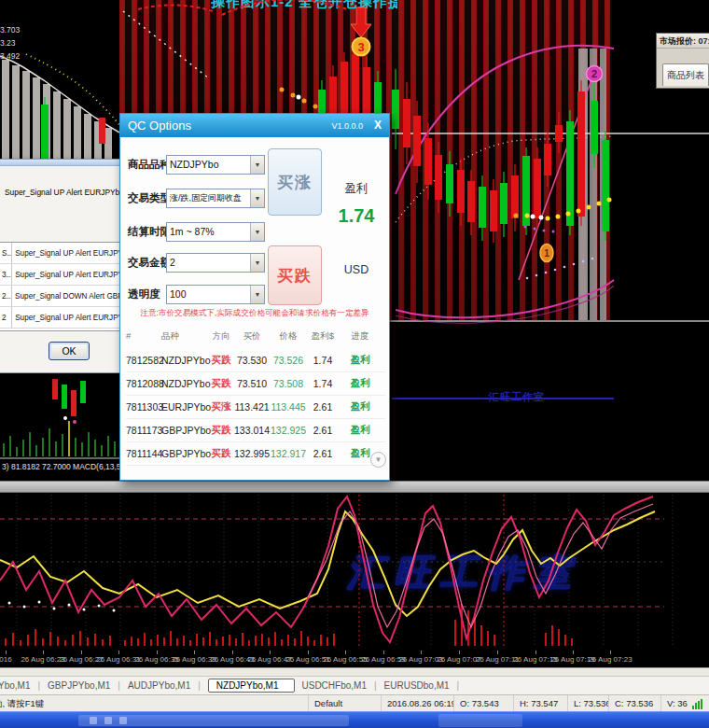 The width and height of the screenshot is (709, 728). I want to click on alert-list-item: 2... Super_Signal DOWN Alert GBPJPYb, so click(61, 297).